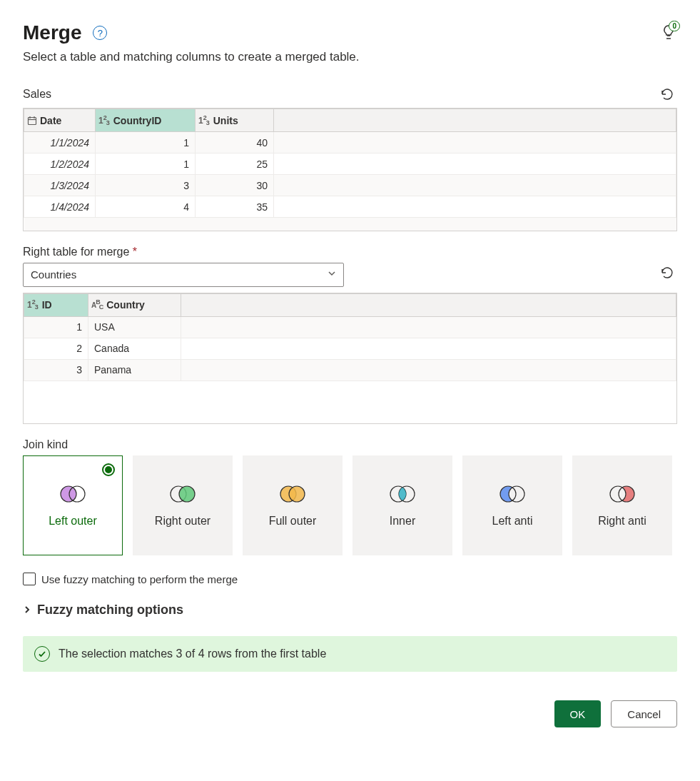  Describe the element at coordinates (350, 348) in the screenshot. I see `table-row: 2Canada` at that location.